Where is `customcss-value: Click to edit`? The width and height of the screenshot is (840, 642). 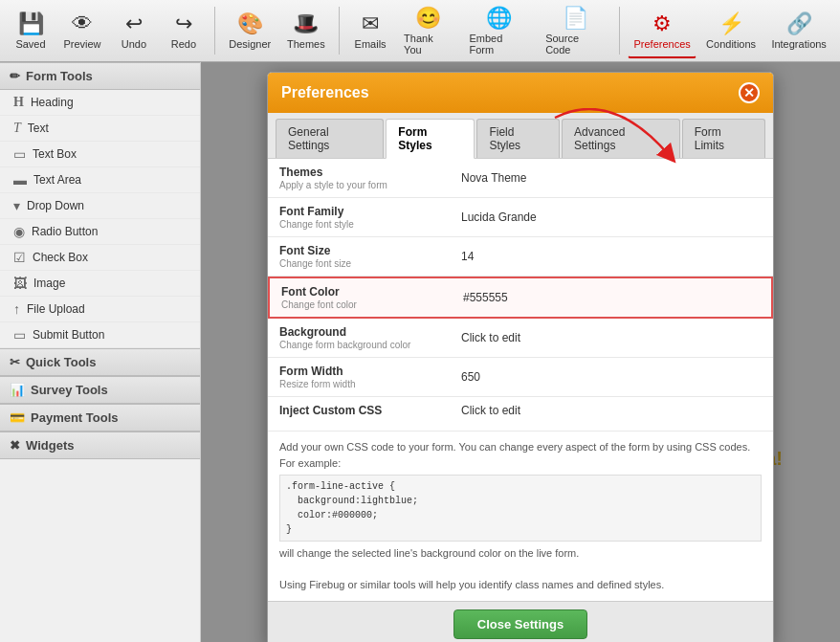
customcss-value: Click to edit is located at coordinates (611, 410).